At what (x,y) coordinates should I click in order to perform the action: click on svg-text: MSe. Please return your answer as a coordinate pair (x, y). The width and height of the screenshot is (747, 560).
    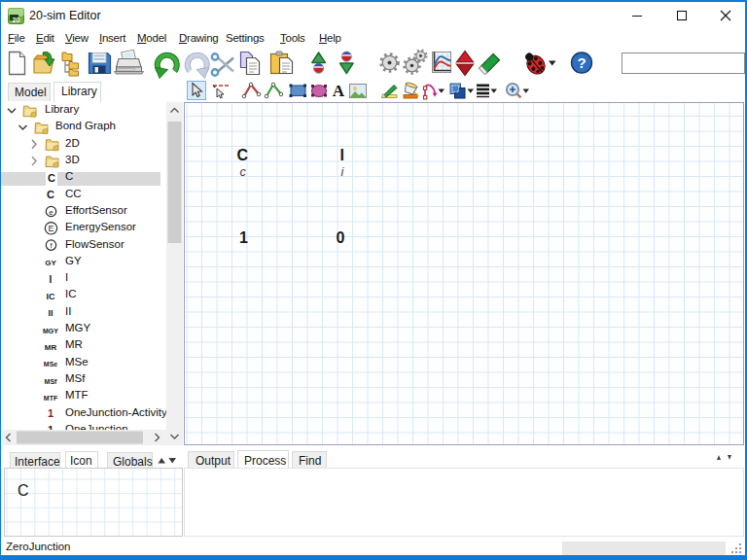
    Looking at the image, I should click on (51, 364).